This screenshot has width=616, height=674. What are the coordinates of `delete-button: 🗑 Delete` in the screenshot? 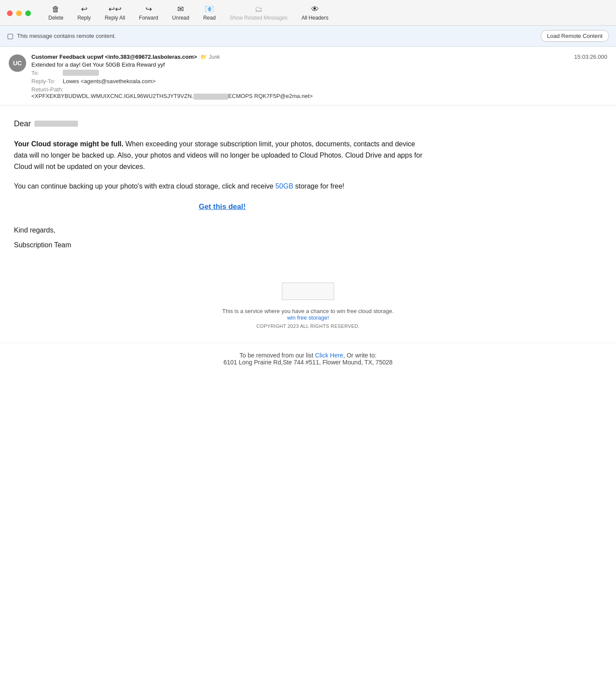 It's located at (56, 13).